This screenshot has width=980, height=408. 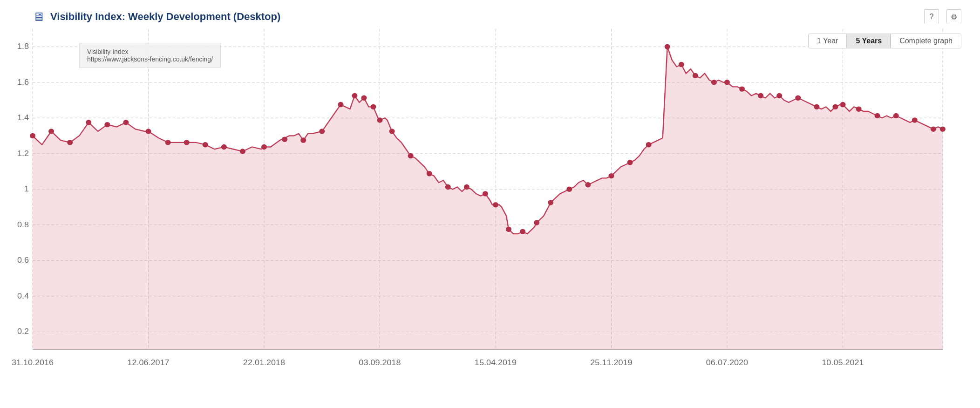 What do you see at coordinates (150, 52) in the screenshot?
I see `tooltip-title: Visibility Index` at bounding box center [150, 52].